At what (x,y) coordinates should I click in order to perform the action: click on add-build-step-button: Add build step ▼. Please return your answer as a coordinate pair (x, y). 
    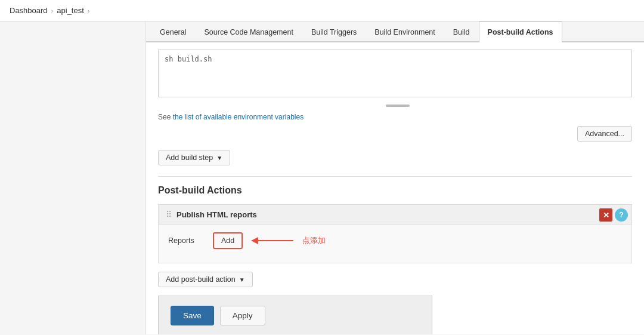
    Looking at the image, I should click on (194, 158).